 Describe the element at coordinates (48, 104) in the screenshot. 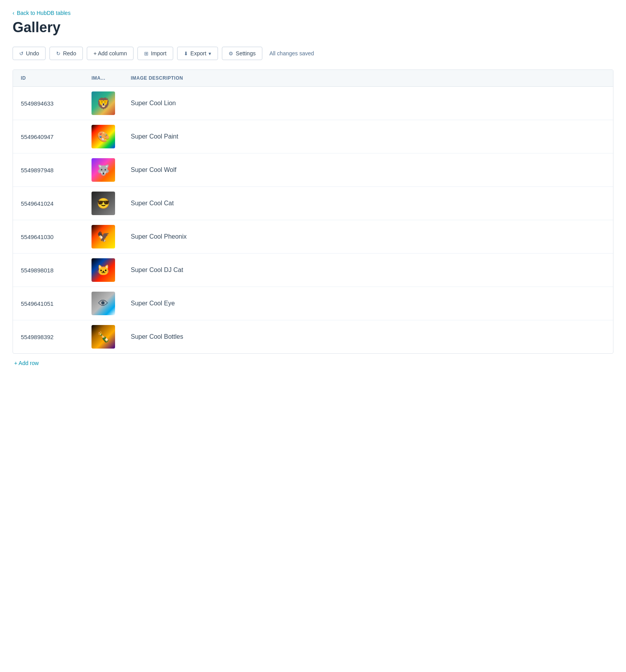

I see `id-cell: 5549894633` at that location.